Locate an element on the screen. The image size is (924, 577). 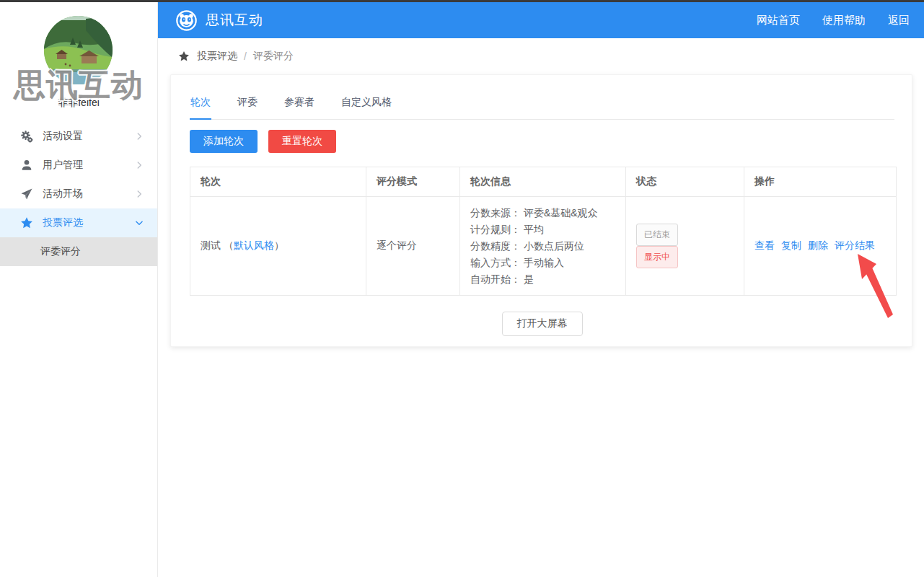
copy-link: 复制 is located at coordinates (791, 245).